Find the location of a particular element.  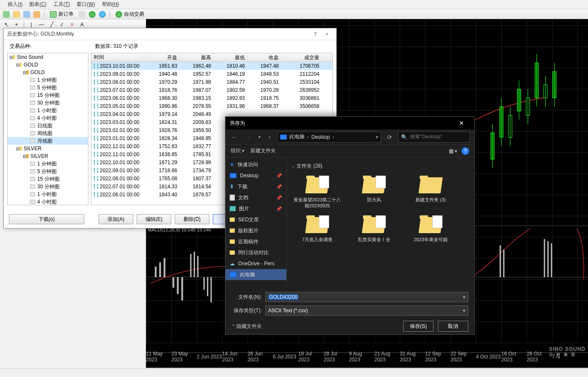

hide-folders-button: ⌃ 隐藏文件夹 is located at coordinates (247, 327).